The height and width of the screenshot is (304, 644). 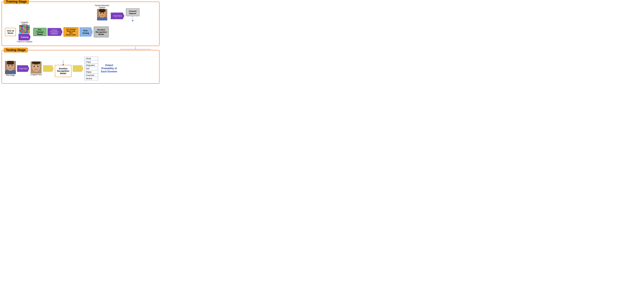 I want to click on dashed-connection, so click(x=136, y=48).